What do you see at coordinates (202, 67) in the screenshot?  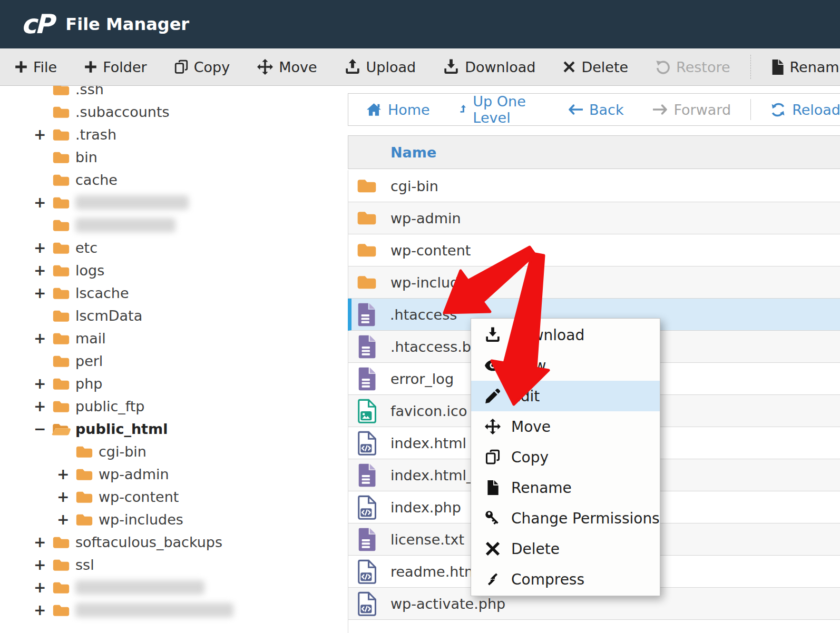 I see `toolbar-button-copy: Copy` at bounding box center [202, 67].